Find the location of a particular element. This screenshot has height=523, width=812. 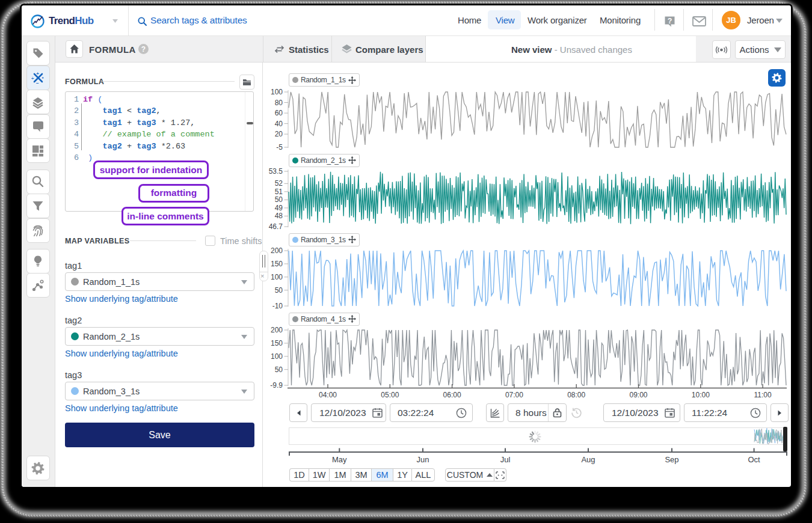

svg-text: Aug is located at coordinates (588, 459).